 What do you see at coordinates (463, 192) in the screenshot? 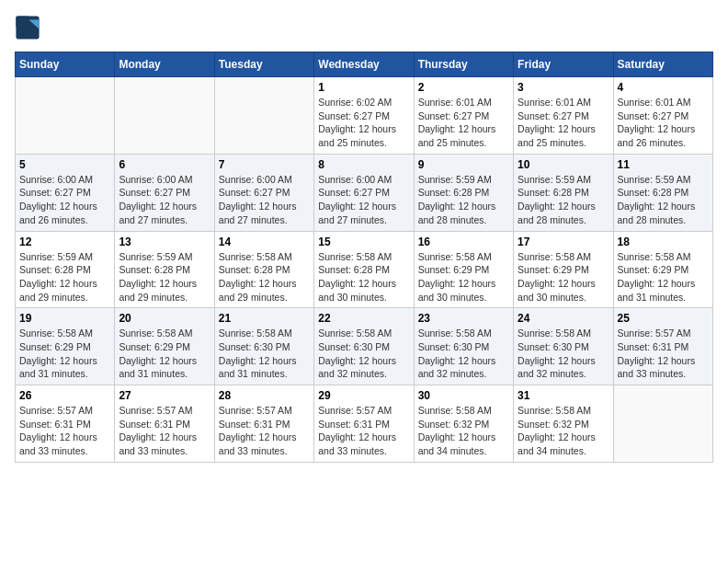
I see `calendar-day-cell: 9Sunrise: 5:59 AM Sunset: 6:28 PM Daylig…` at bounding box center [463, 192].